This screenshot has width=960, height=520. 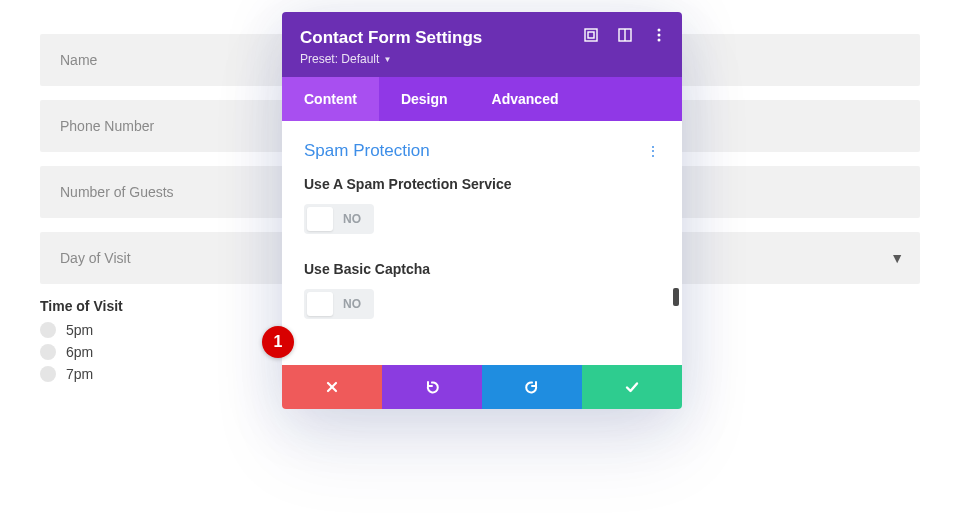 What do you see at coordinates (367, 151) in the screenshot?
I see `section-title: Spam Protection` at bounding box center [367, 151].